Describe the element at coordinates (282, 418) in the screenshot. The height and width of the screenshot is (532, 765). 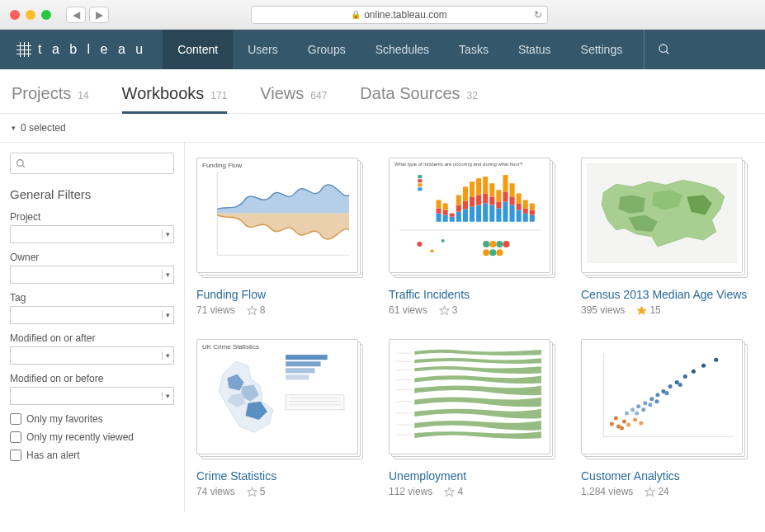
I see `workbook-card: UK Crime Statistics` at that location.